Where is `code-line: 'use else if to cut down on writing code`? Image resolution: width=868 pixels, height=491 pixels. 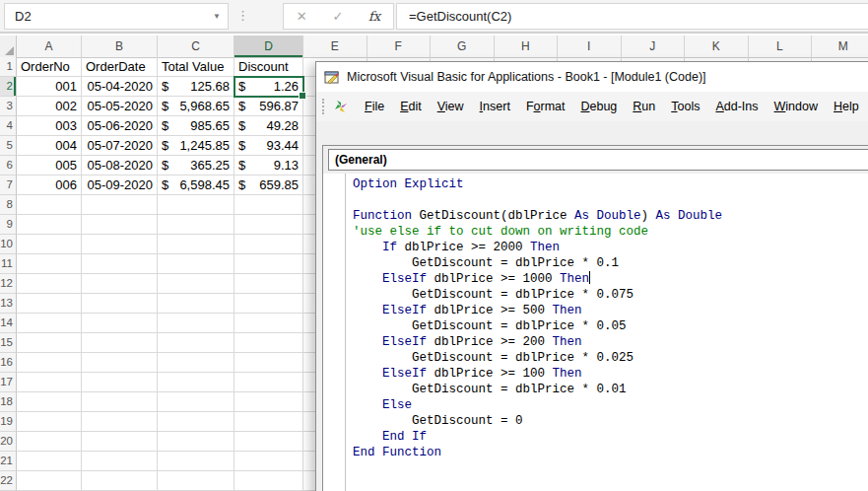
code-line: 'use else if to cut down on writing code is located at coordinates (611, 232).